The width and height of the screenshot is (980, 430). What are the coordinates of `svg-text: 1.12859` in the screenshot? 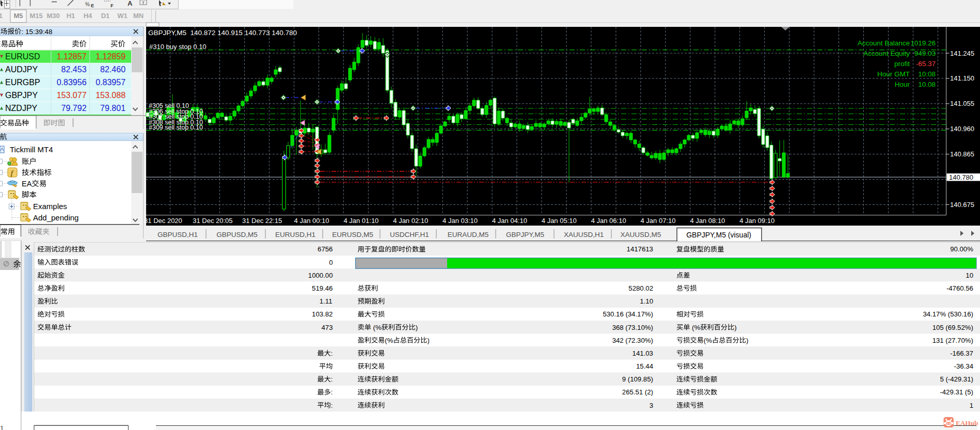 It's located at (110, 57).